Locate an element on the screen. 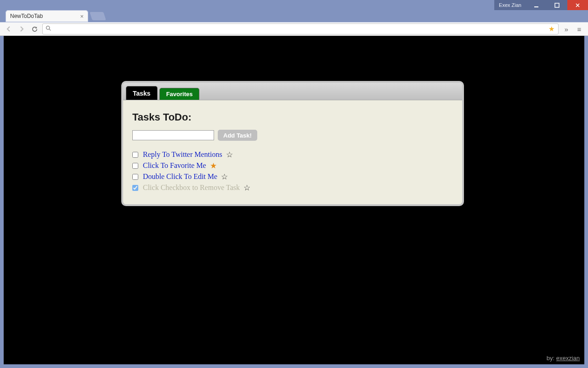 Image resolution: width=588 pixels, height=368 pixels. task-item: Double Click To Edit Me☆ is located at coordinates (293, 177).